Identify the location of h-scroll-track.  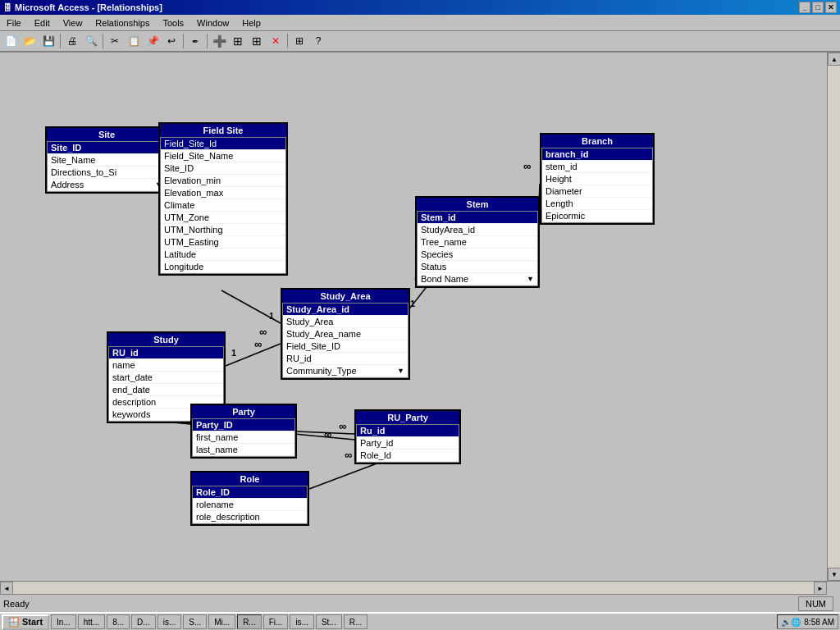
(413, 587).